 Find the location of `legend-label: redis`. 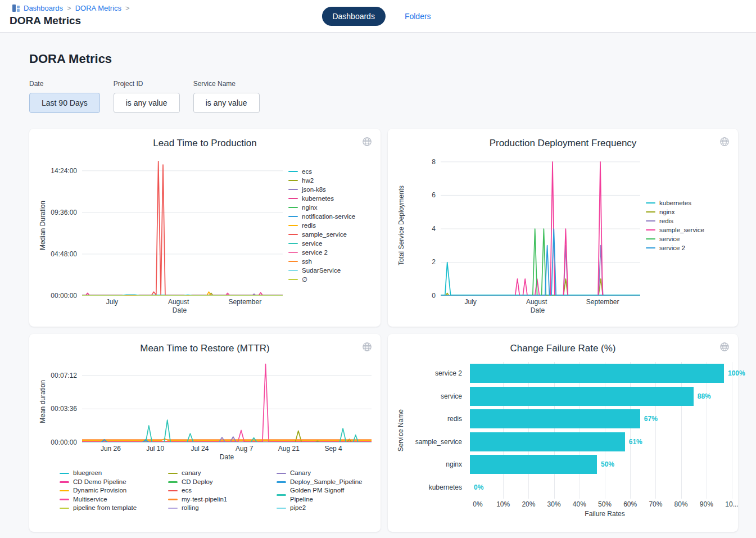

legend-label: redis is located at coordinates (309, 226).